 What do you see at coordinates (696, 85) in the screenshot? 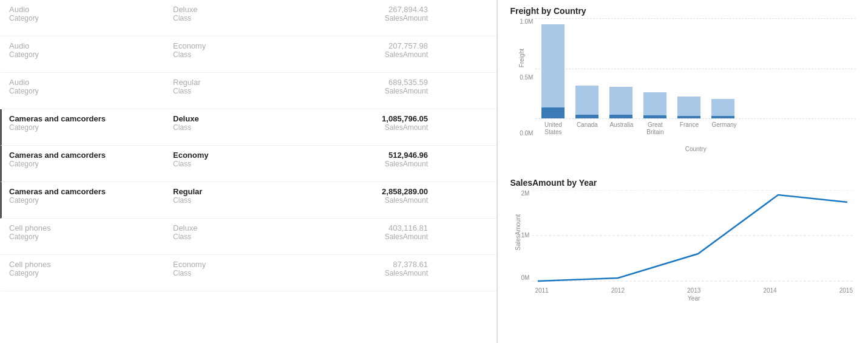
I see `bar-chart-body: Freight UnitedStatesCanadaAustraliaGreat…` at bounding box center [696, 85].